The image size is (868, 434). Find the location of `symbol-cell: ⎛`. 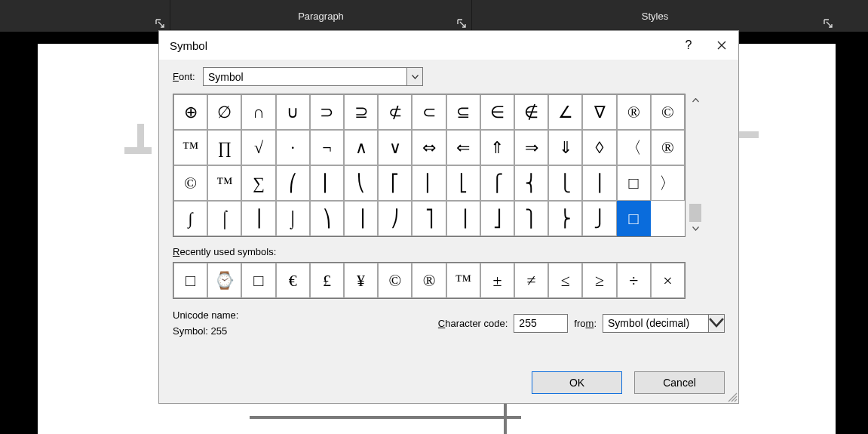

symbol-cell: ⎛ is located at coordinates (293, 183).